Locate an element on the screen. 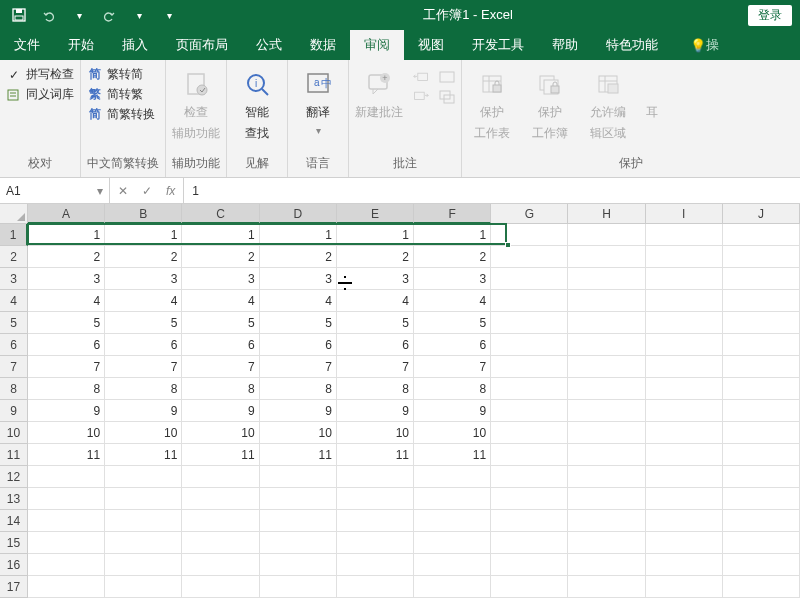 This screenshot has width=800, height=600. row-header: 2 is located at coordinates (14, 257).